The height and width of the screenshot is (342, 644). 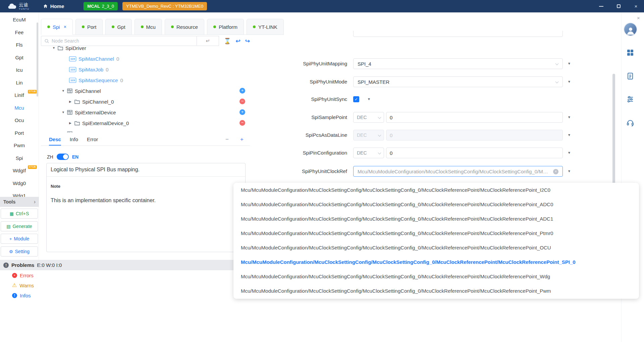 What do you see at coordinates (614, 131) in the screenshot?
I see `form-scrollbar` at bounding box center [614, 131].